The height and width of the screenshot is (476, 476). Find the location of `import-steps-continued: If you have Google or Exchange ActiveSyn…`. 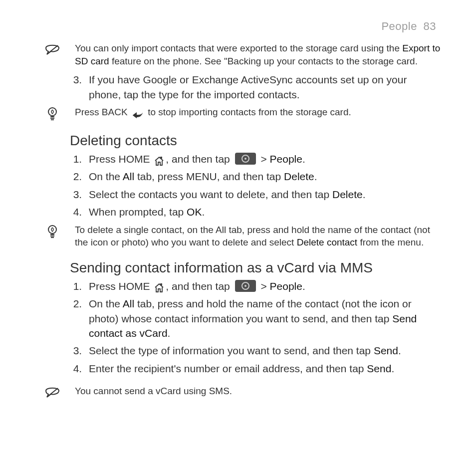

import-steps-continued: If you have Google or Exchange ActiveSyn… is located at coordinates (255, 87).